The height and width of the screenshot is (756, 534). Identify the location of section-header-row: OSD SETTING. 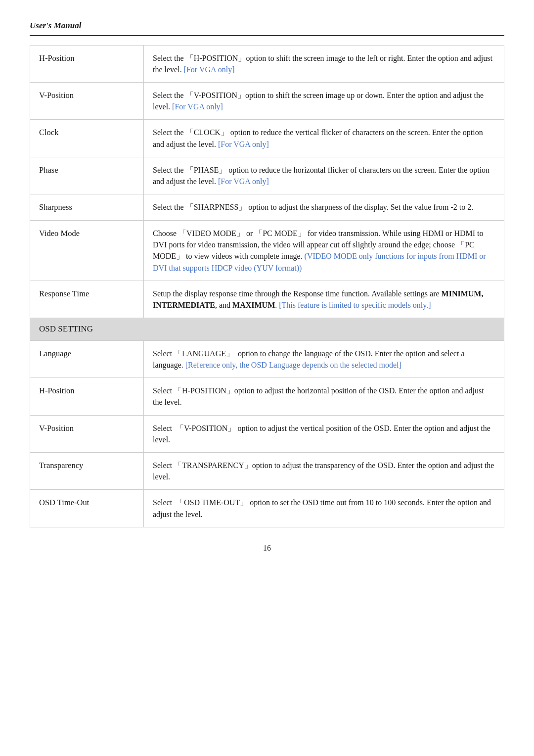
(267, 330).